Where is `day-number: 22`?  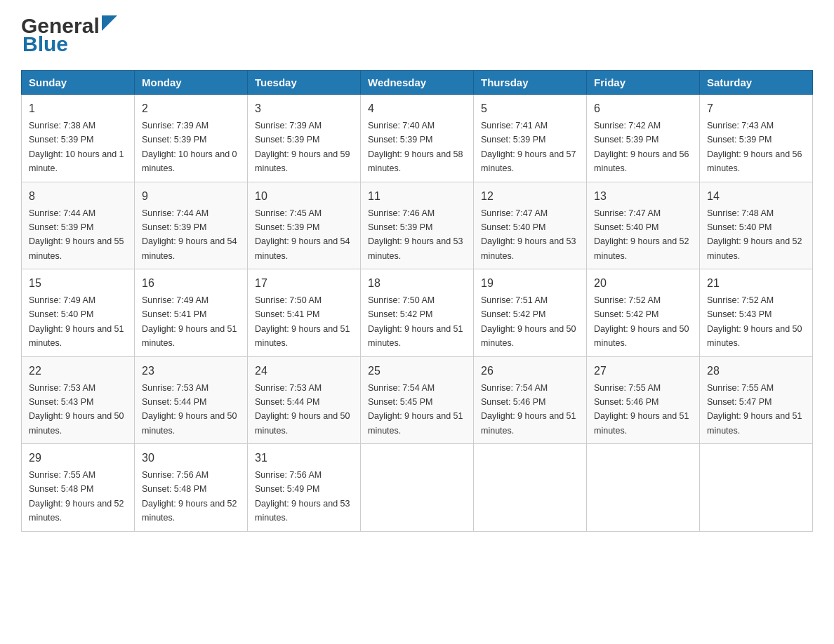 day-number: 22 is located at coordinates (78, 371).